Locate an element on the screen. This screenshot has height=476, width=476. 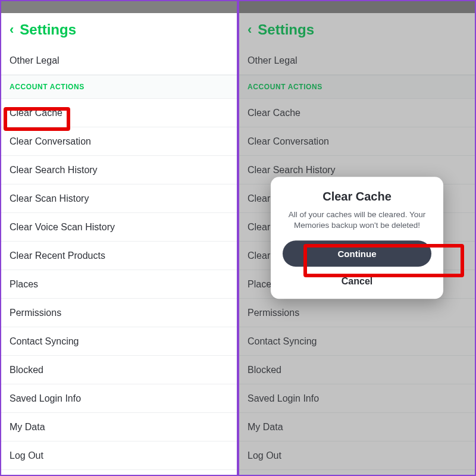
continue-button: Continue is located at coordinates (357, 254).